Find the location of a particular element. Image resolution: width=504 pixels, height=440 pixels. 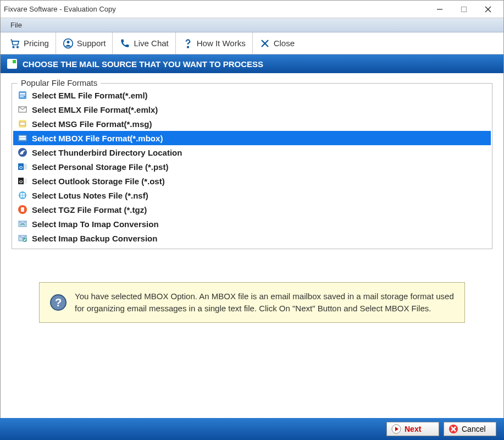

livechat-button: Live Chat is located at coordinates (144, 43).